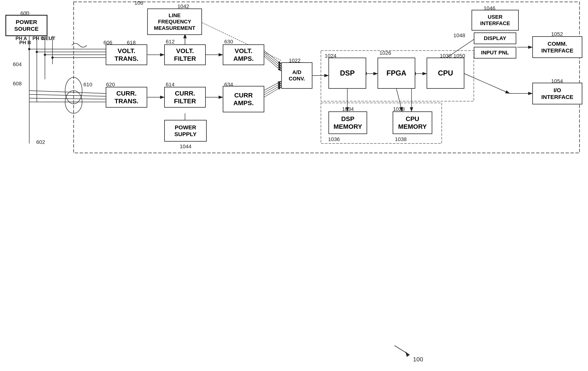  What do you see at coordinates (557, 34) in the screenshot?
I see `ref-1052: 1052` at bounding box center [557, 34].